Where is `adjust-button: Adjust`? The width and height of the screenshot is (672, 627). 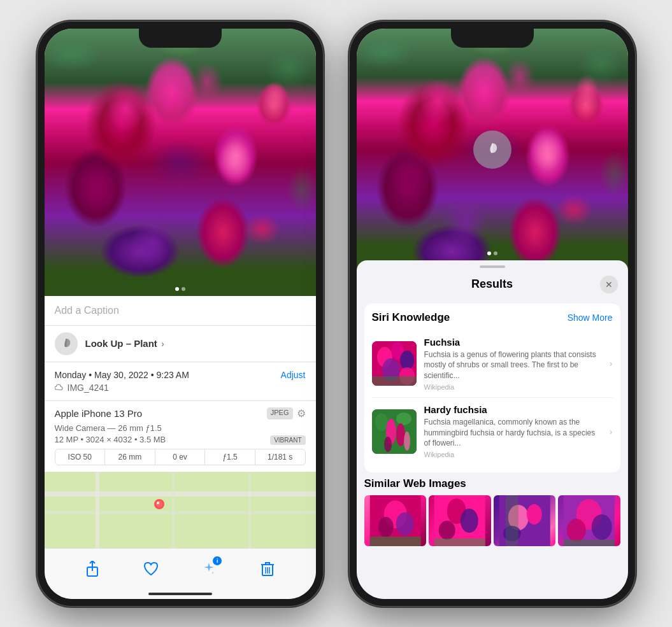 adjust-button: Adjust is located at coordinates (293, 375).